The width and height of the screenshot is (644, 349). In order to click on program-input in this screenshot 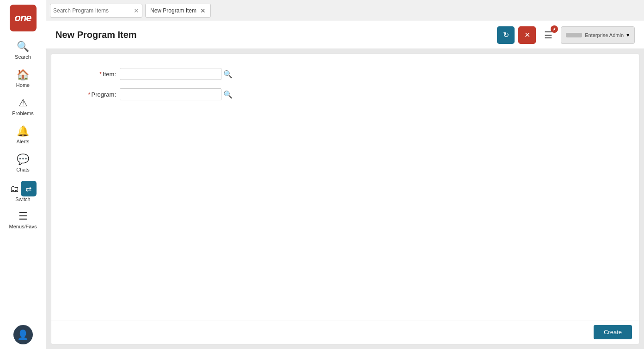, I will do `click(171, 94)`.